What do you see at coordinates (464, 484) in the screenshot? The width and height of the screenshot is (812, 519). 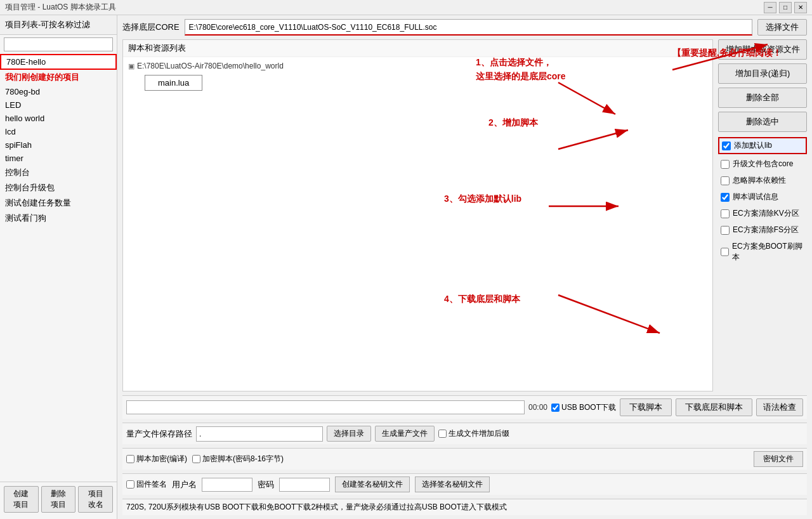 I see `sign-row: 固件签名 用户名 密码 创建签名秘钥文件 选择签名秘钥文件` at bounding box center [464, 484].